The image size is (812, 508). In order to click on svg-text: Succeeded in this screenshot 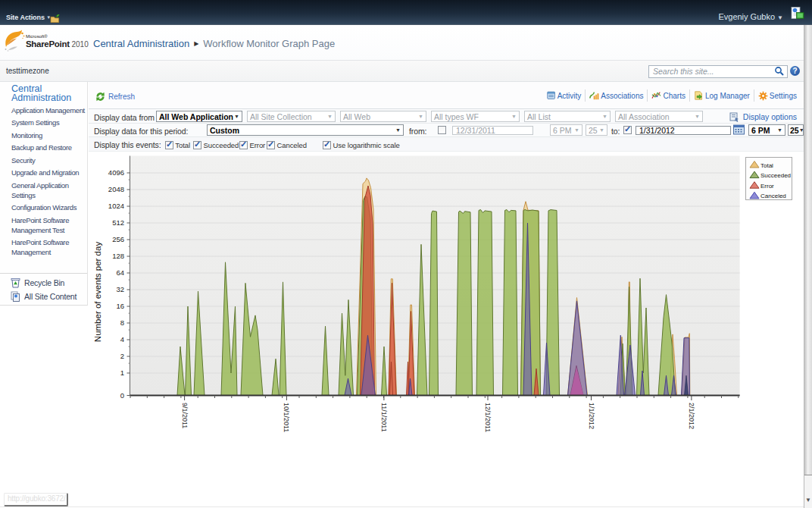, I will do `click(776, 176)`.